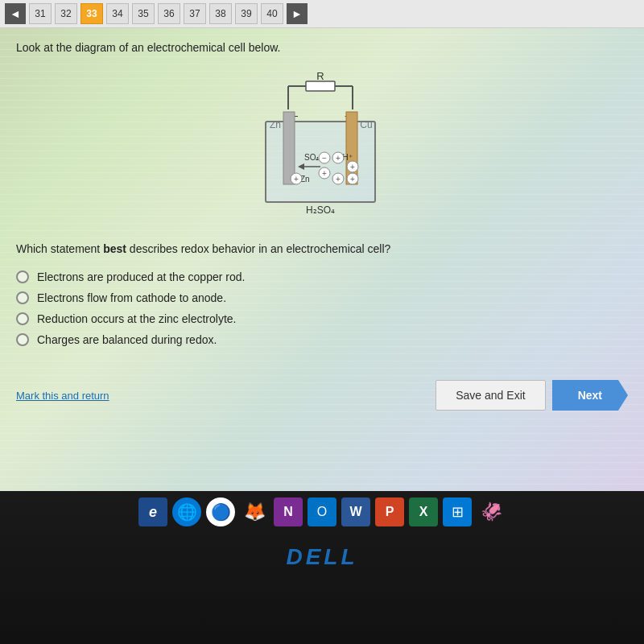 This screenshot has height=644, width=644. I want to click on dell-logo: DELL, so click(322, 557).